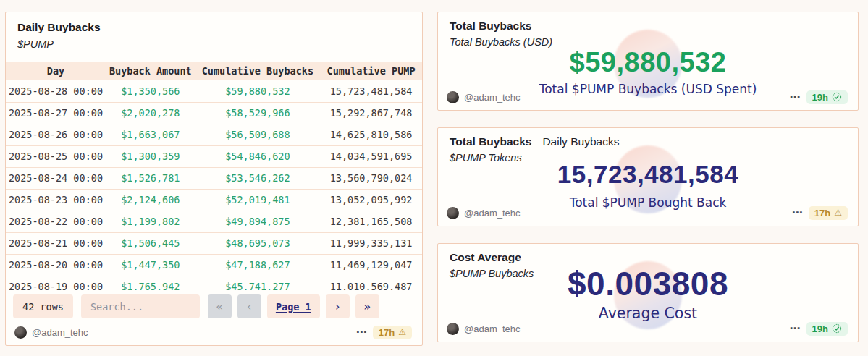 The image size is (868, 356). I want to click on column-header-cumulative-pump: Cumulative PUMP, so click(371, 71).